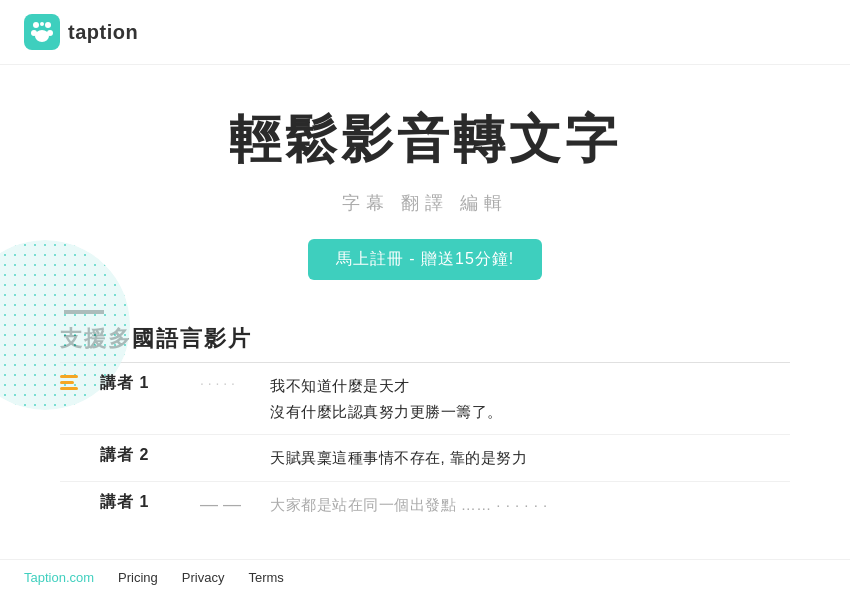 The image size is (850, 595). I want to click on hero-title: 輕鬆影音轉文字, so click(425, 140).